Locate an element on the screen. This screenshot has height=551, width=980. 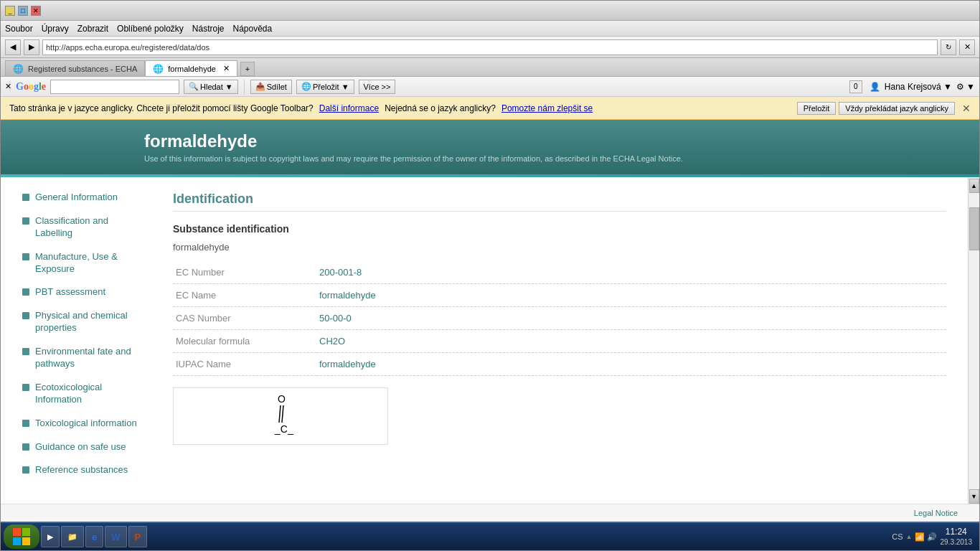
table-row: EC Nameformaldehyde is located at coordinates (560, 296).